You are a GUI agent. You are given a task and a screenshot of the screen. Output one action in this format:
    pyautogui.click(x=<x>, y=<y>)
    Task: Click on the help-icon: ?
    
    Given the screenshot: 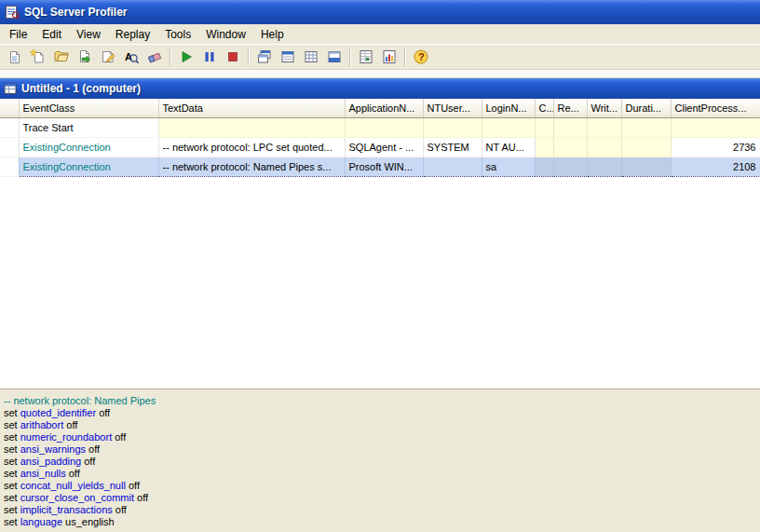 What is the action you would take?
    pyautogui.click(x=421, y=57)
    